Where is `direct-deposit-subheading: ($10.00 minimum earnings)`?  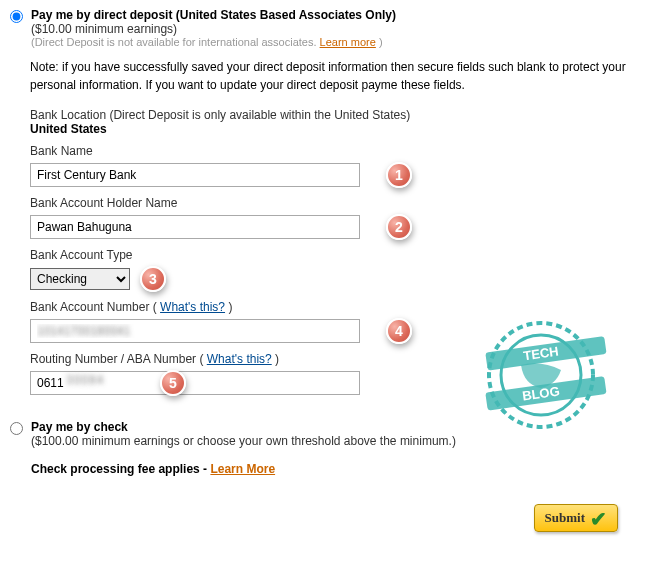
direct-deposit-subheading: ($10.00 minimum earnings) is located at coordinates (214, 29).